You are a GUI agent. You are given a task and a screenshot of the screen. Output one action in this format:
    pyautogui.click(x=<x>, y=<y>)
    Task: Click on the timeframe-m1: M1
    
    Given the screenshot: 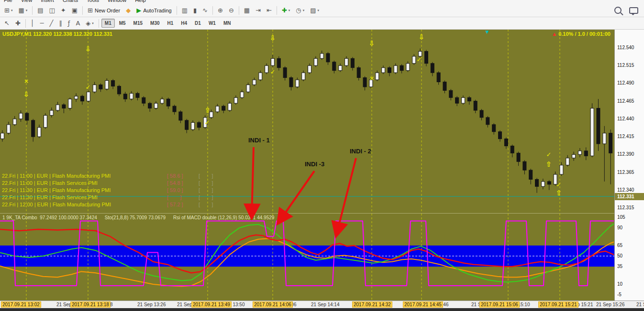 What is the action you would take?
    pyautogui.click(x=108, y=23)
    